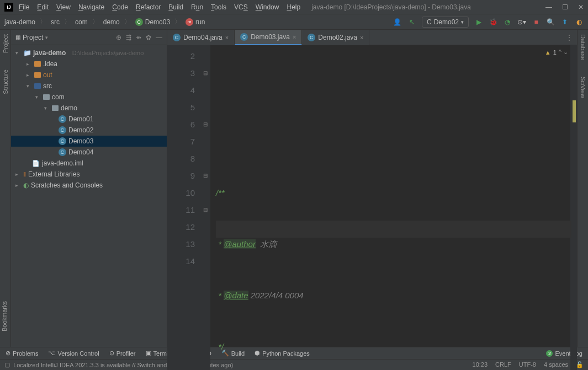  Describe the element at coordinates (522, 22) in the screenshot. I see `profiler-icon: ⊙▾` at that location.